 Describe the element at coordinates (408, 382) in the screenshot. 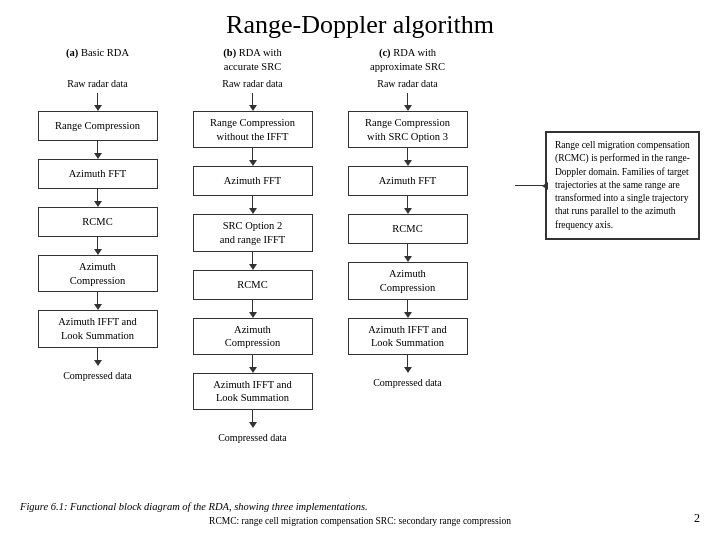

I see `col-c-compressed: Compressed data` at that location.